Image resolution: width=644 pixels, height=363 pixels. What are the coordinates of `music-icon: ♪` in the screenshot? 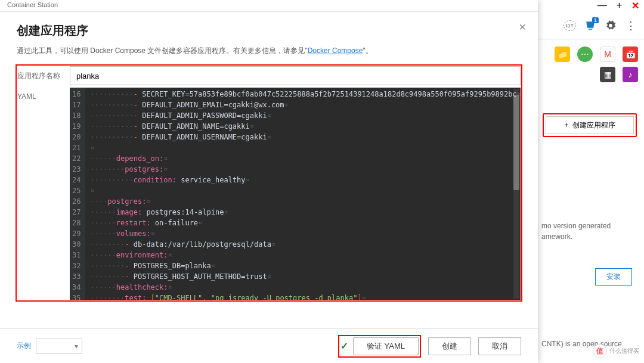 It's located at (630, 75).